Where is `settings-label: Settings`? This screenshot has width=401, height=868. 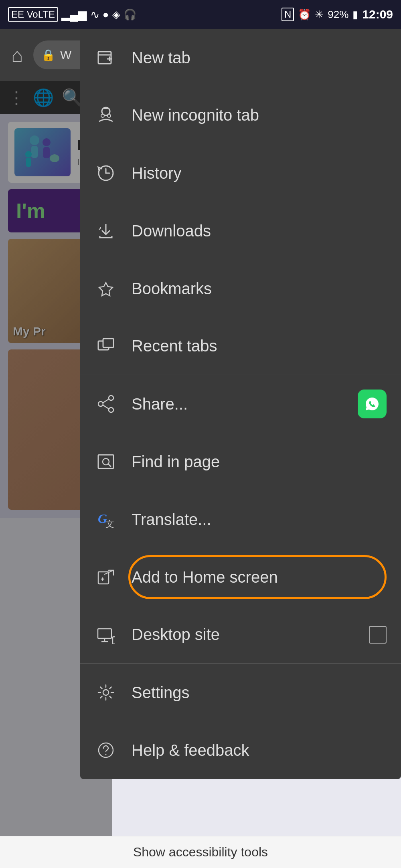
settings-label: Settings is located at coordinates (259, 692).